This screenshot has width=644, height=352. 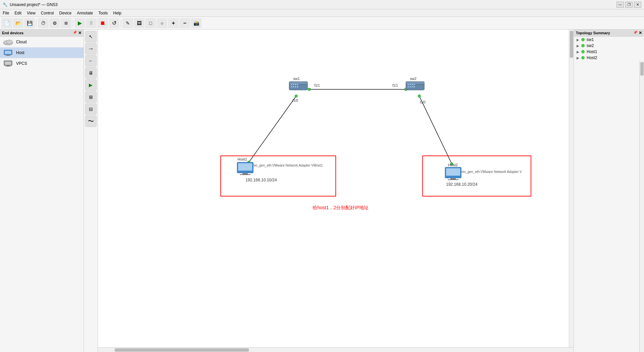 What do you see at coordinates (196, 23) in the screenshot?
I see `screenshot-button: 📸` at bounding box center [196, 23].